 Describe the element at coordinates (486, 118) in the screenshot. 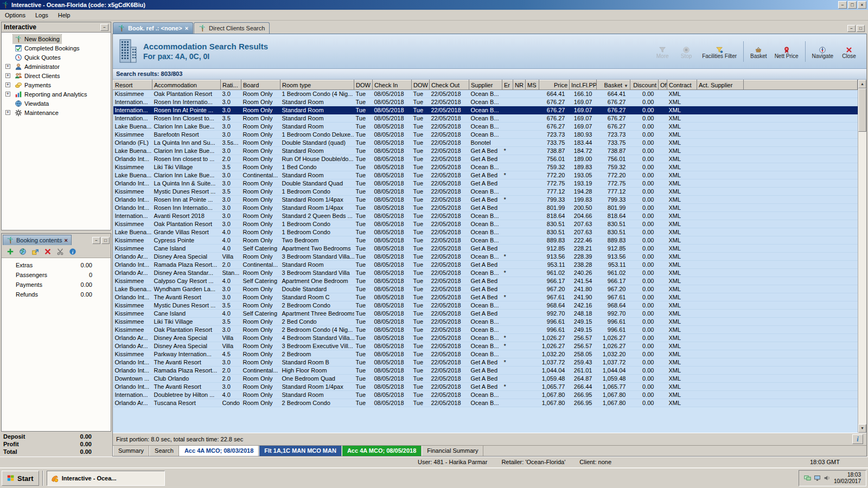

I see `table-row: Internation...Rosen Inn Closest to...3.5…` at that location.